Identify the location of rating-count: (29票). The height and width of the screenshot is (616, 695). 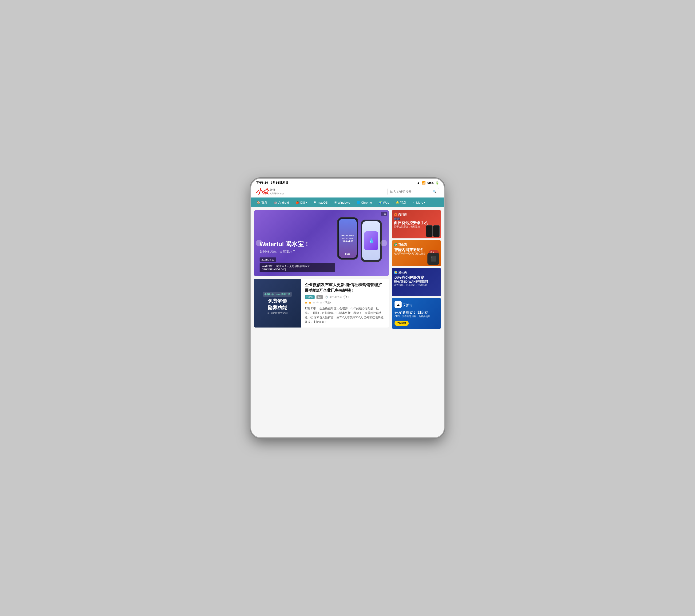
(327, 303).